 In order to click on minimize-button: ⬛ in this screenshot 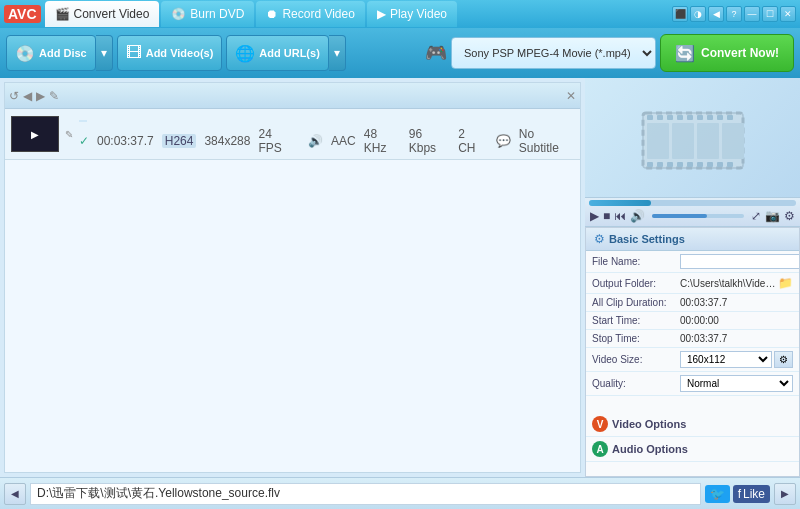, I will do `click(680, 14)`.